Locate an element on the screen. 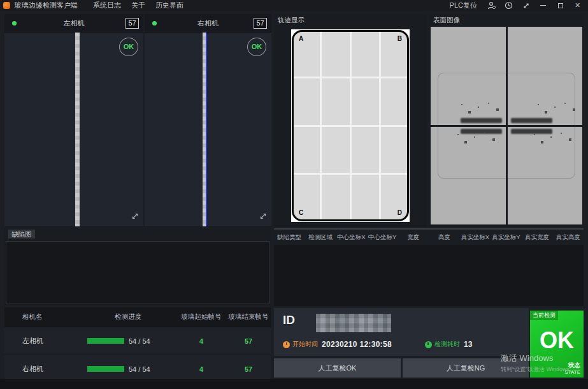 The image size is (588, 389). defect-table-header: 缺陷类型 检测区域 中心坐标X 中心坐标Y 宽度 高度 真实坐标X 真实坐标Y … is located at coordinates (429, 237).